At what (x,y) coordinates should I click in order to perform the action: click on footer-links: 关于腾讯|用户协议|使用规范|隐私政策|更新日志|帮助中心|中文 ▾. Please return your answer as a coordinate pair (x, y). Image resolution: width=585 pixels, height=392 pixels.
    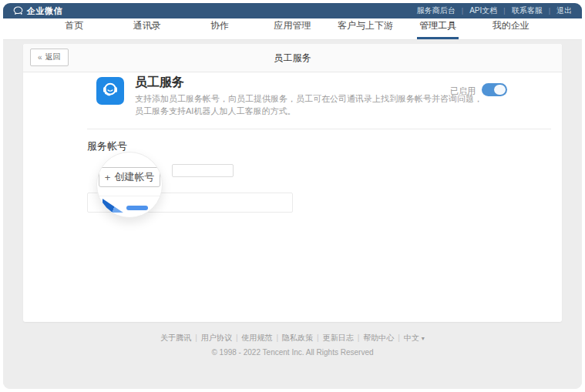
    Looking at the image, I should click on (293, 338).